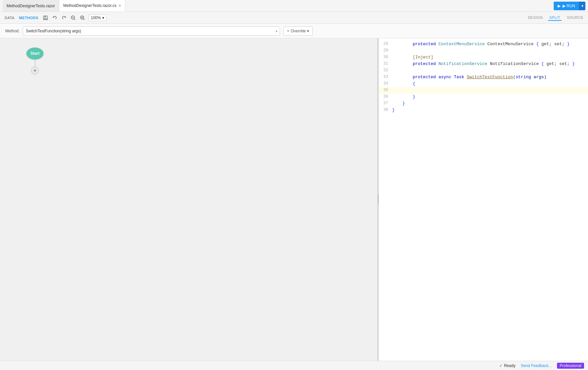 The height and width of the screenshot is (370, 588). I want to click on line-number-31: 31, so click(386, 64).